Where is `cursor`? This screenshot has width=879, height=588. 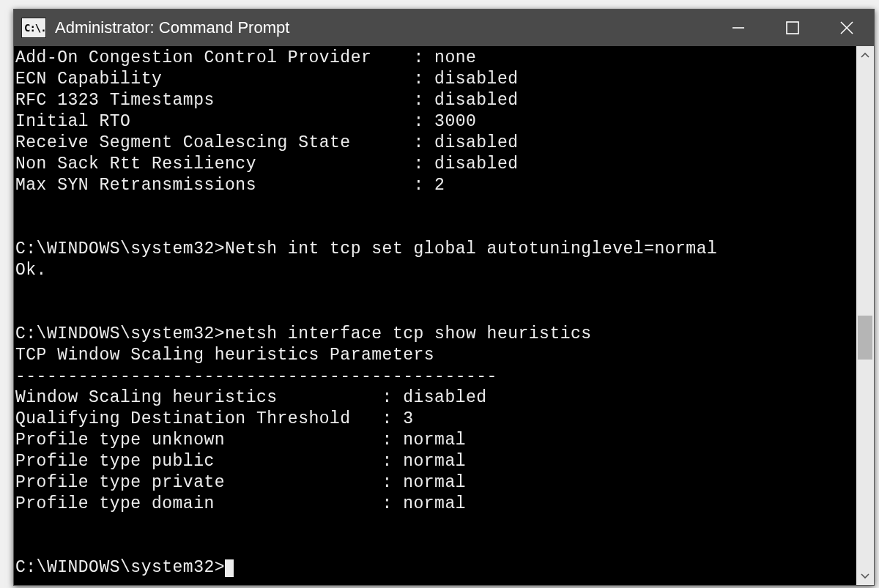 cursor is located at coordinates (229, 568).